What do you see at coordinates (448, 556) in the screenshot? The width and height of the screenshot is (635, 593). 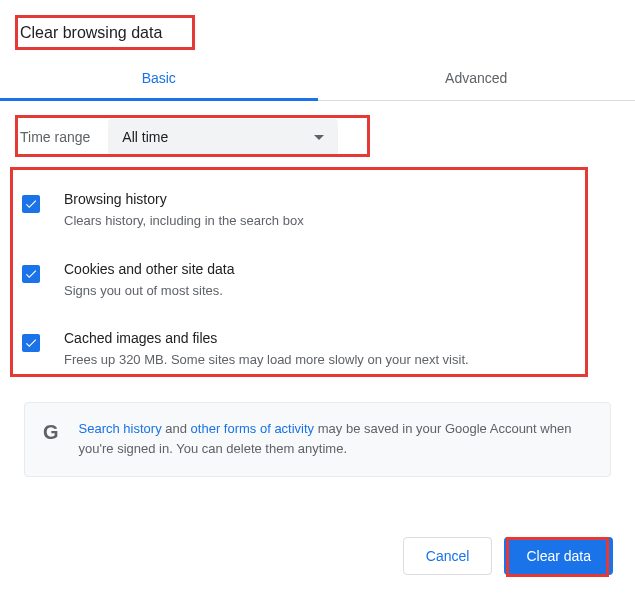 I see `cancel-button: Cancel` at bounding box center [448, 556].